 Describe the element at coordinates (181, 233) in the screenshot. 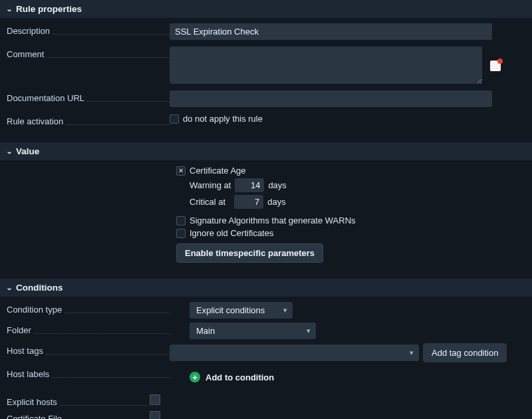

I see `ignore-old-checkbox` at that location.